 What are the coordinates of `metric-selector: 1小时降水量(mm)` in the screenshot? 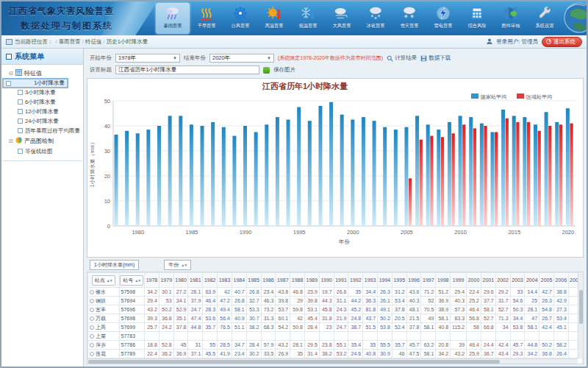 It's located at (115, 265).